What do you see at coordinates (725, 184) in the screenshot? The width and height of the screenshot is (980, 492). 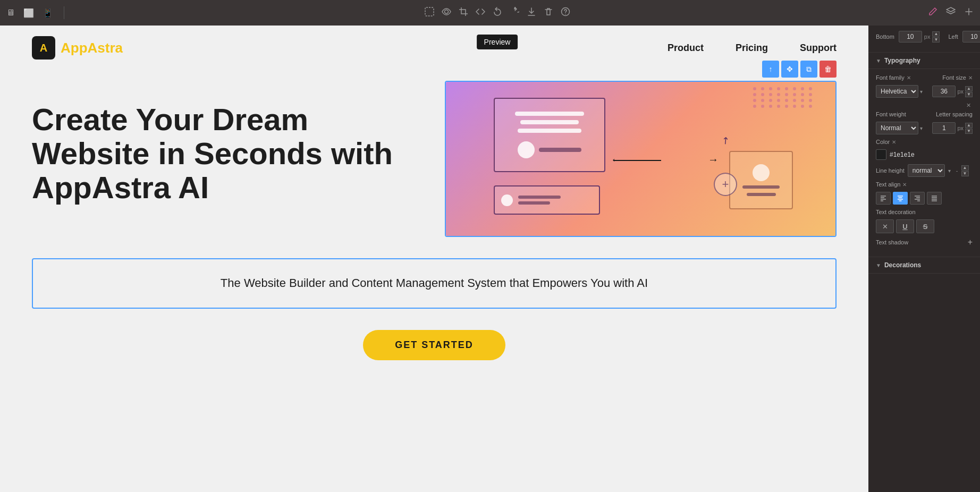 I see `illustration-plus-circle: +` at bounding box center [725, 184].